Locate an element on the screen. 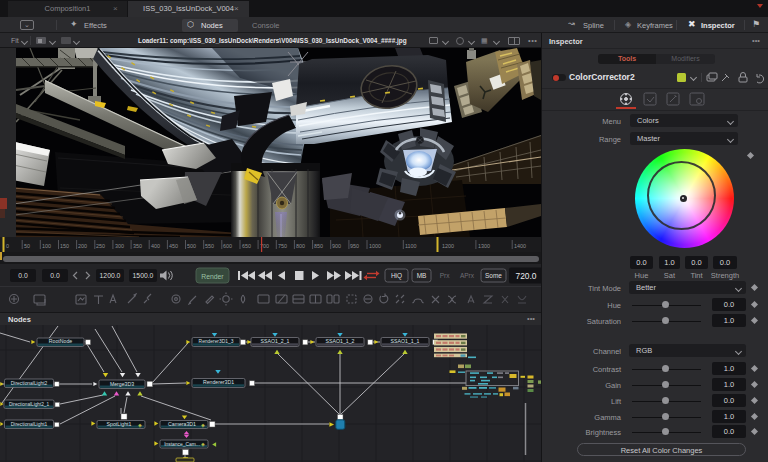  svg-text: 1500.0 is located at coordinates (144, 276).